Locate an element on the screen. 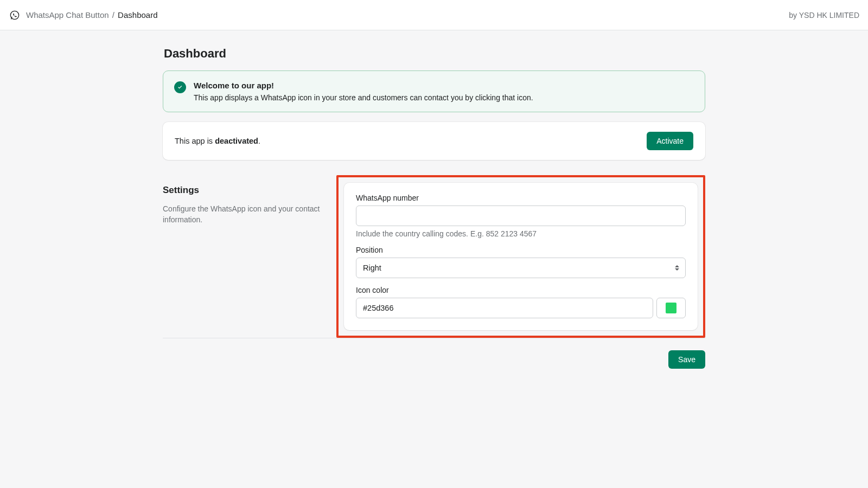 The width and height of the screenshot is (868, 488). position-label: Position is located at coordinates (521, 250).